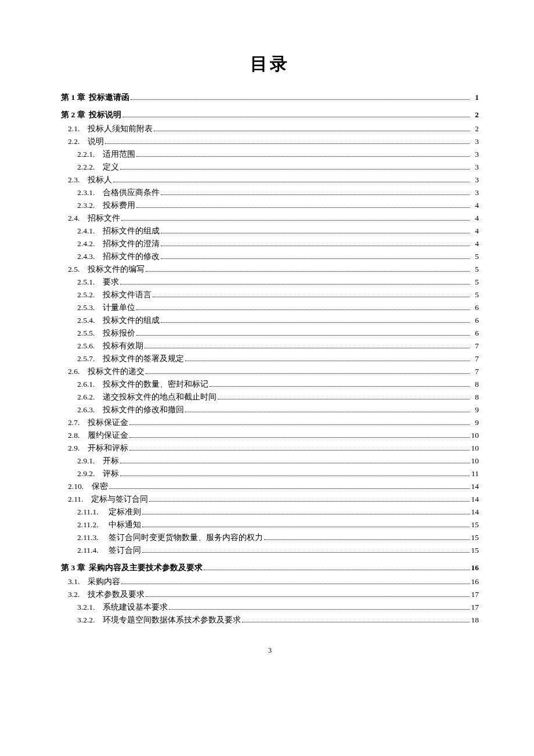  I want to click on toc-entry-page: 10, so click(475, 448).